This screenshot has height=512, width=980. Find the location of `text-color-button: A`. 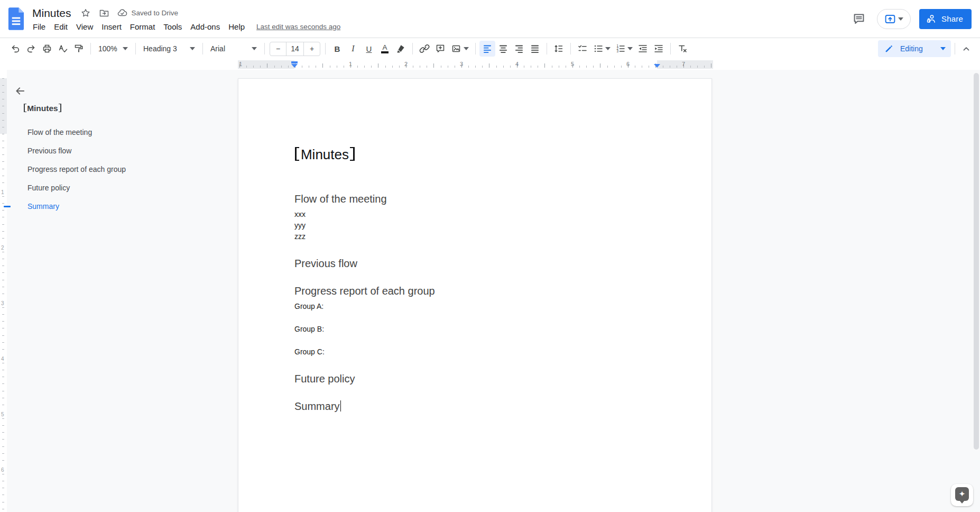

text-color-button: A is located at coordinates (385, 49).